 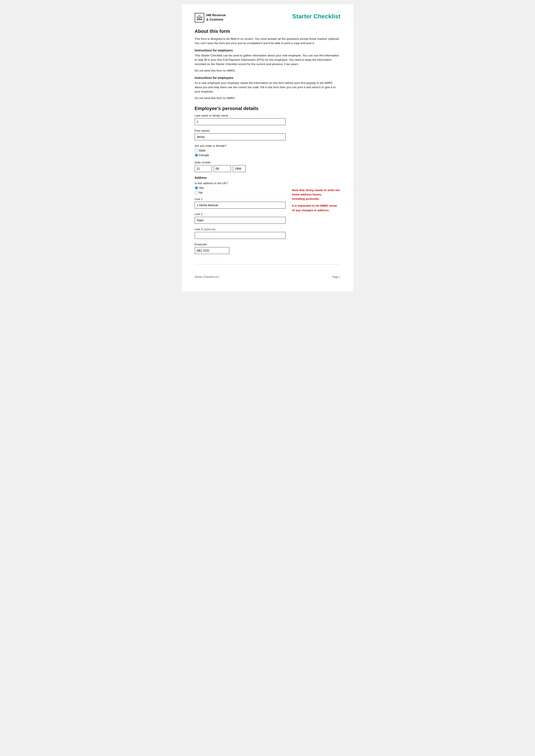 I want to click on employers-text: This Starter Checklist can be used to ga…, so click(x=268, y=60).